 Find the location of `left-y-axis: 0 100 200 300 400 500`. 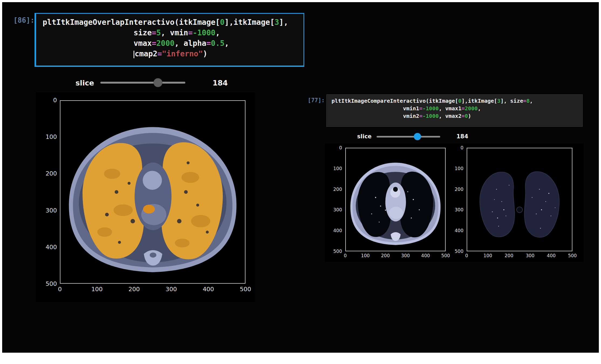

left-y-axis: 0 100 200 300 400 500 is located at coordinates (47, 192).